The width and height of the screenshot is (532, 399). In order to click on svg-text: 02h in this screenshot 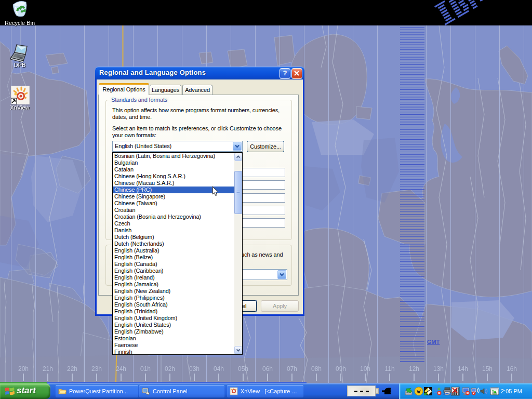, I will do `click(170, 369)`.